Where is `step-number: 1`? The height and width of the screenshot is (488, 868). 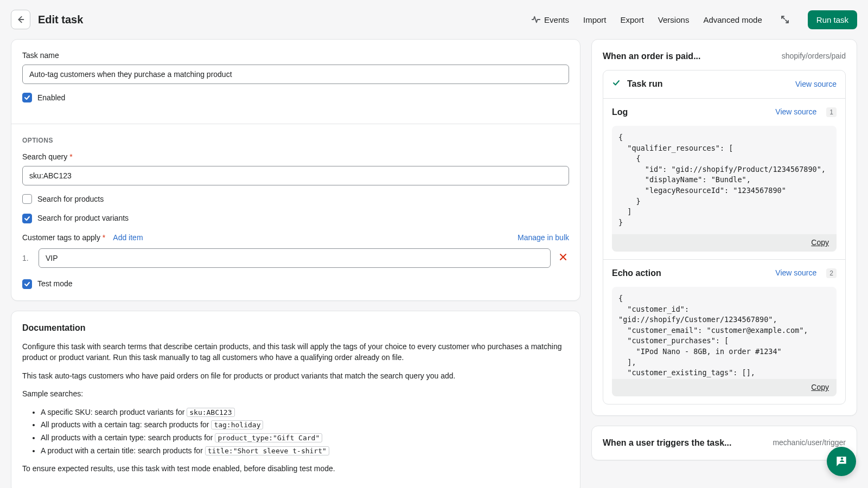
step-number: 1 is located at coordinates (831, 113).